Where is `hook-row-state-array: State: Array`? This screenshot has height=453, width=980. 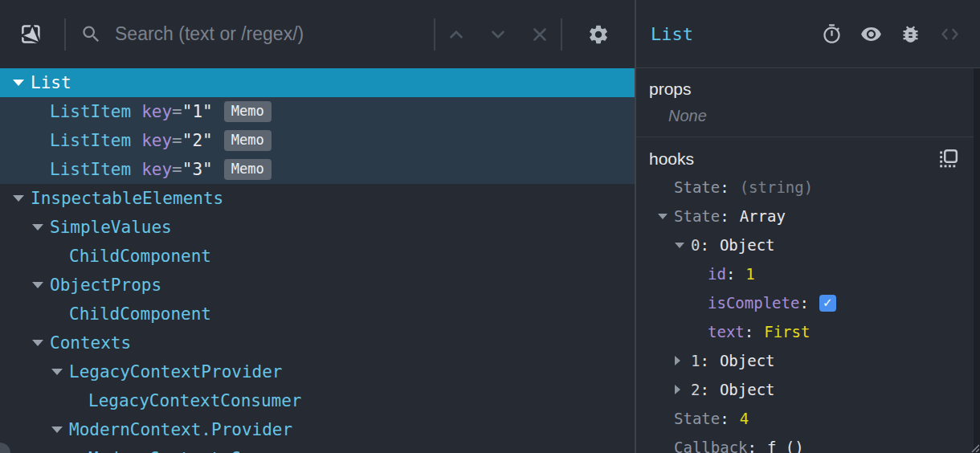
hook-row-state-array: State: Array is located at coordinates (808, 216).